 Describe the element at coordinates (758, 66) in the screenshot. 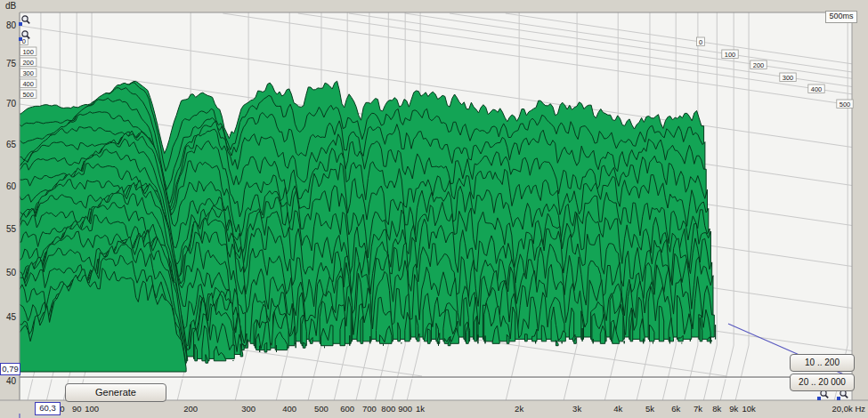

I see `time-label-right-text: 200` at that location.